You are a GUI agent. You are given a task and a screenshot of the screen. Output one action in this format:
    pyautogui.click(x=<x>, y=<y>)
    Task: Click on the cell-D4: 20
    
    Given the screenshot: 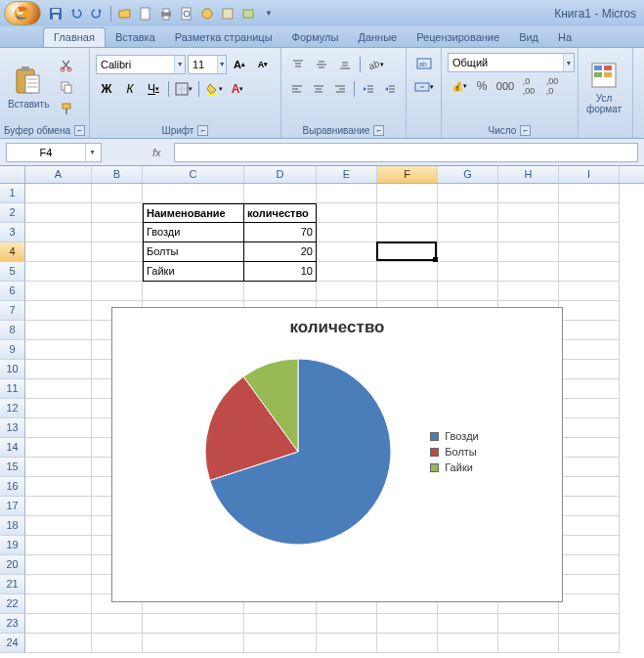 What is the action you would take?
    pyautogui.click(x=280, y=252)
    